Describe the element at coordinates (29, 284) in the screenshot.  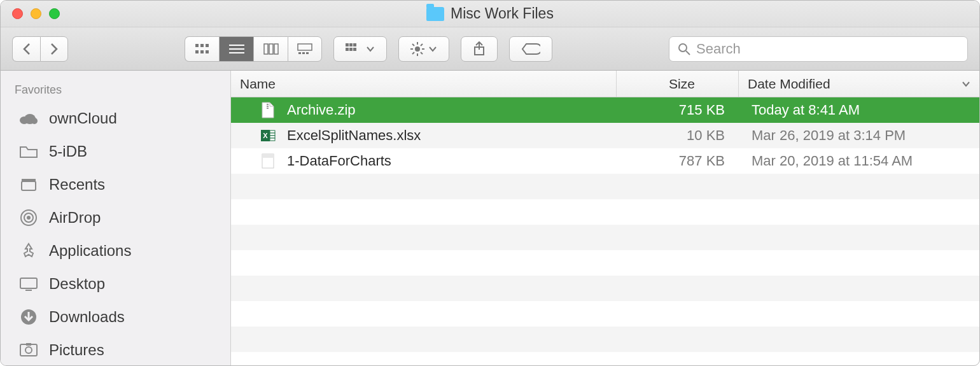
I see `desktop-icon` at that location.